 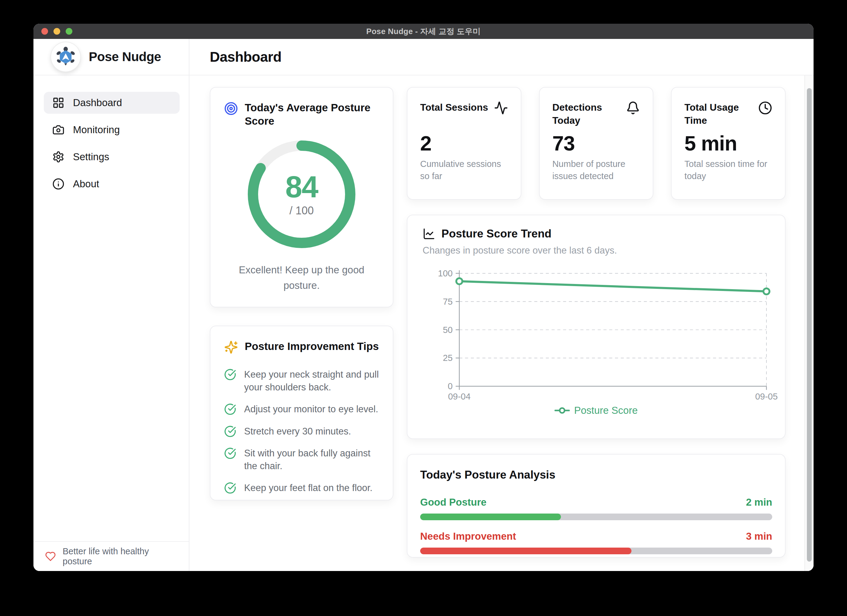 I want to click on sparkles-icon, so click(x=231, y=347).